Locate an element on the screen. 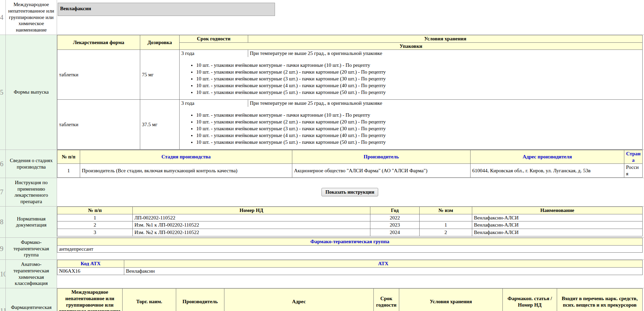  substance-content: Международное непатентованное или группи… is located at coordinates (350, 300).